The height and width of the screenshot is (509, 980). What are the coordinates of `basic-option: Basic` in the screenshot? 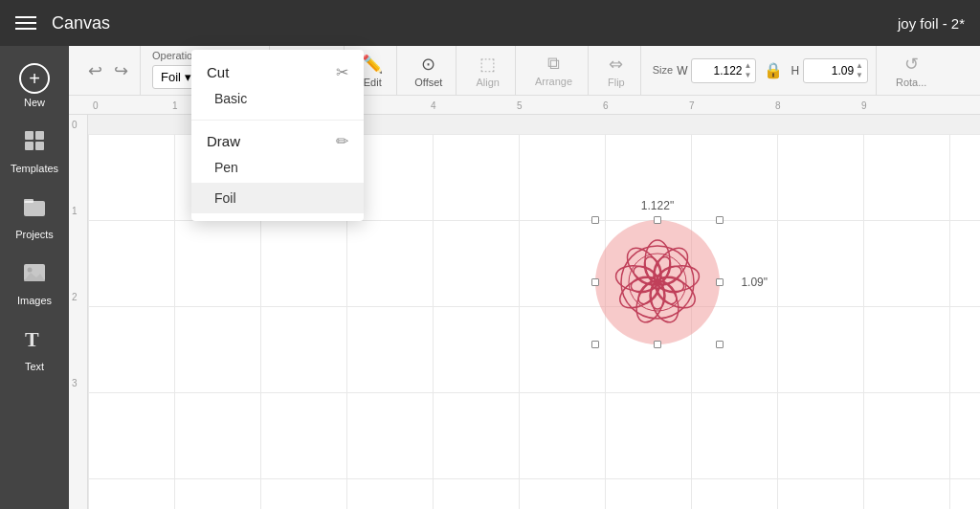 It's located at (278, 99).